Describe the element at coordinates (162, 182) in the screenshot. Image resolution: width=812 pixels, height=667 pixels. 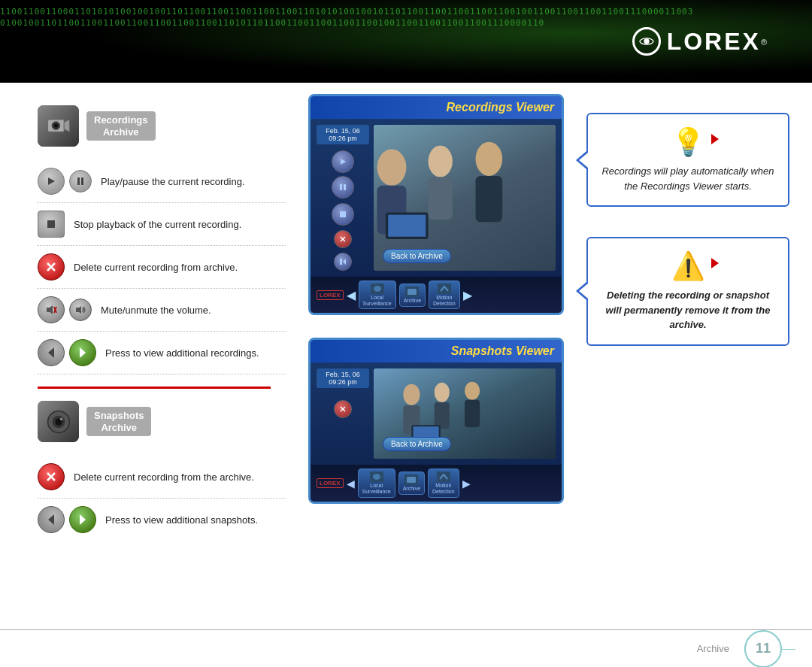
I see `play-pause-row: Play/pause the current recording.` at that location.